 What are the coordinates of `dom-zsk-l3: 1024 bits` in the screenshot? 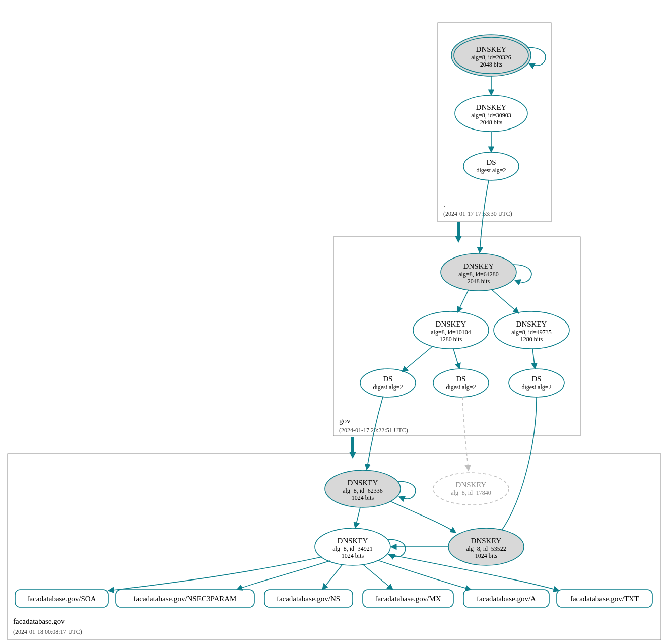 It's located at (353, 556).